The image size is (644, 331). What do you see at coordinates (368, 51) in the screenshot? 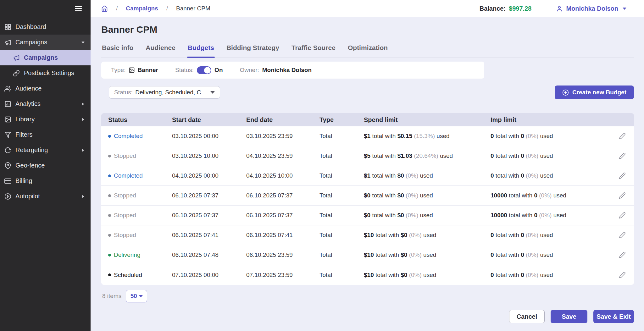
I see `tab-optimization: Optimization` at bounding box center [368, 51].